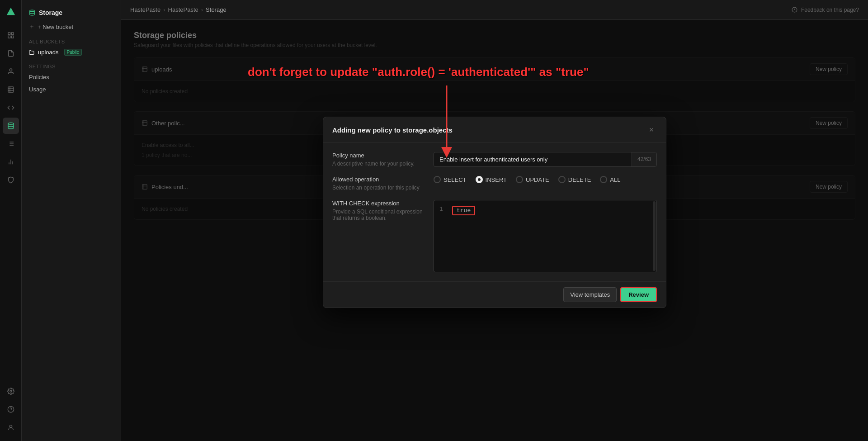 This screenshot has width=868, height=441. I want to click on operation-control: SELECT INSERT UPDATE, so click(545, 184).